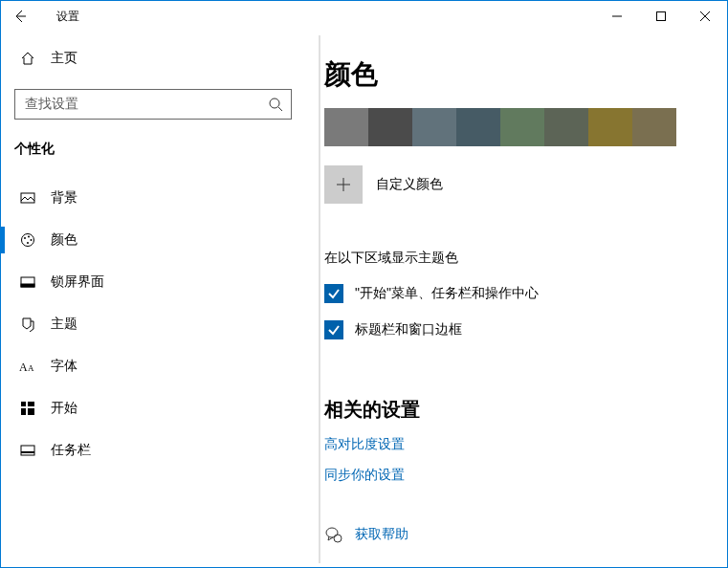 The image size is (728, 568). Describe the element at coordinates (153, 366) in the screenshot. I see `sidebar-item-fonts: A A 字体` at that location.